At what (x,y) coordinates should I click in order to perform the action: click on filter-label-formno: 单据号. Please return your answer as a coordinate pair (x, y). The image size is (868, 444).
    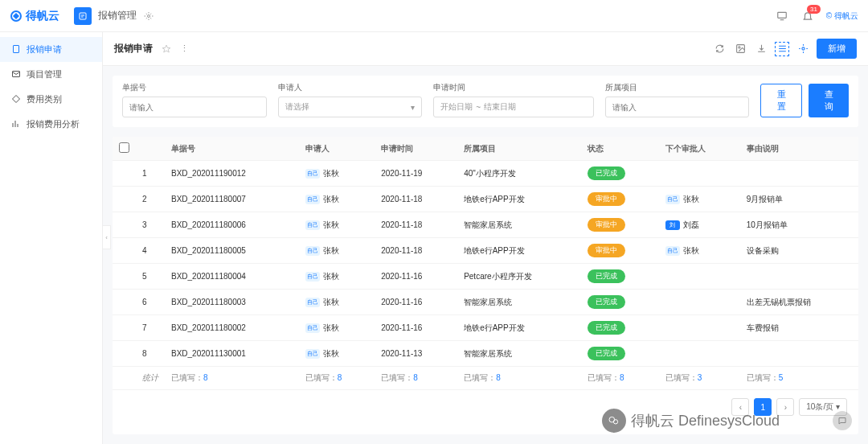
    Looking at the image, I should click on (194, 88).